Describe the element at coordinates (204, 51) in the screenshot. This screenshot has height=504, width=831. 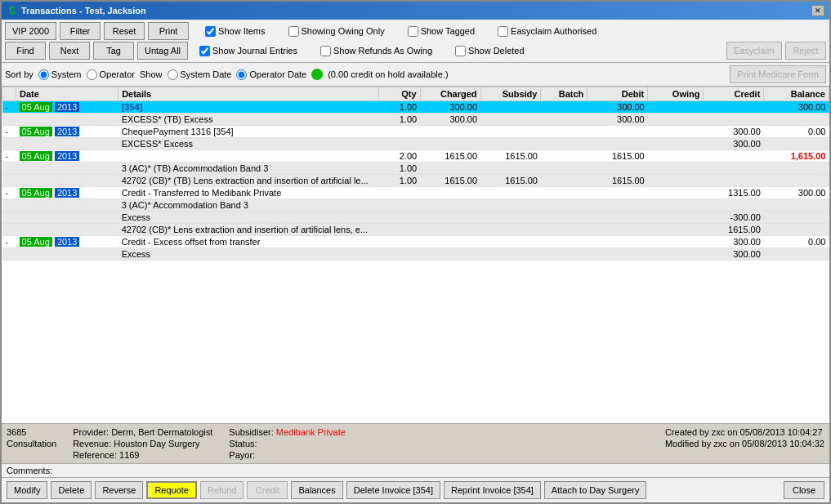
I see `show-journal-checkbox` at that location.